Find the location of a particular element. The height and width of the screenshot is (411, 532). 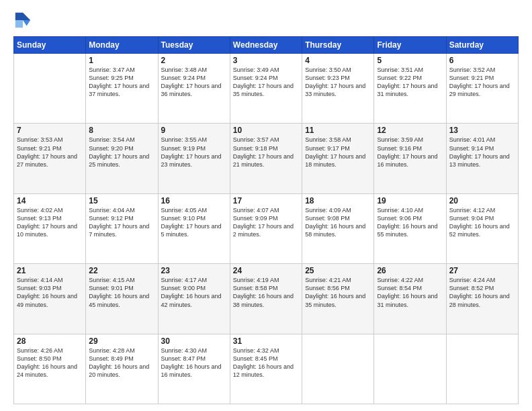

day-info: Sunrise: 4:10 AM Sunset: 9:06 PM Dayligh… is located at coordinates (410, 223).